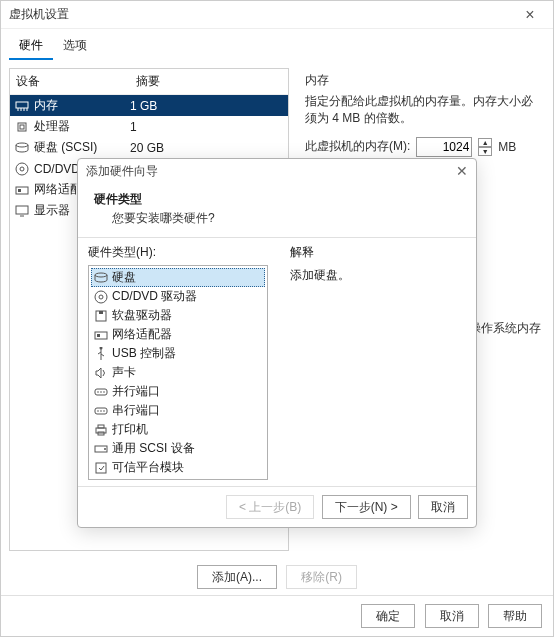  Describe the element at coordinates (124, 372) in the screenshot. I see `hw-item-label: 声卡` at that location.